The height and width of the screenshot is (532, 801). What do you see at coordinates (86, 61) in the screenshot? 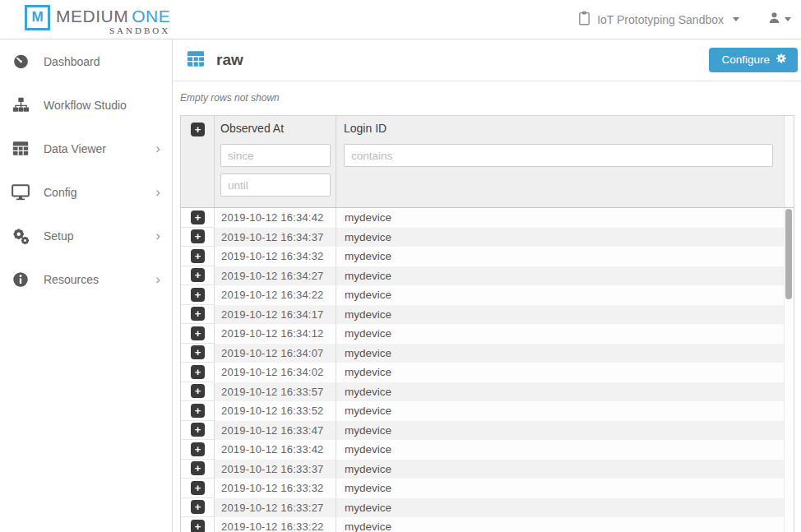
I see `sidebar-item-dashboard: Dashboard` at bounding box center [86, 61].